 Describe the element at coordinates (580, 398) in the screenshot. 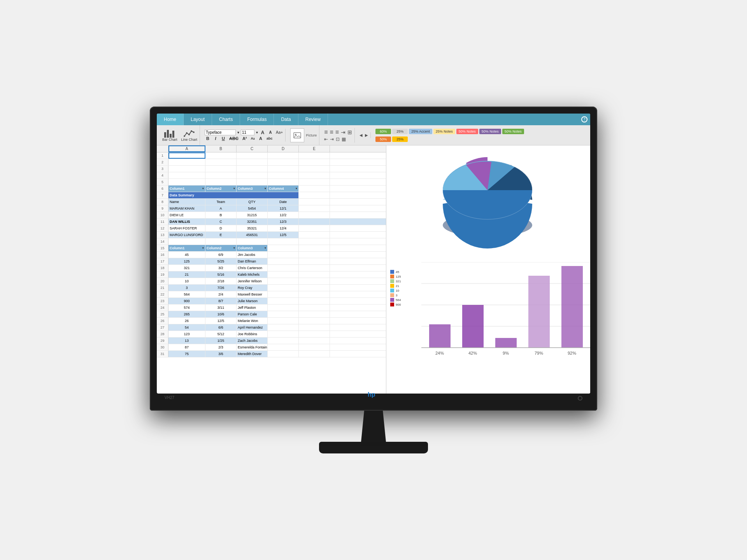

I see `power-button` at that location.